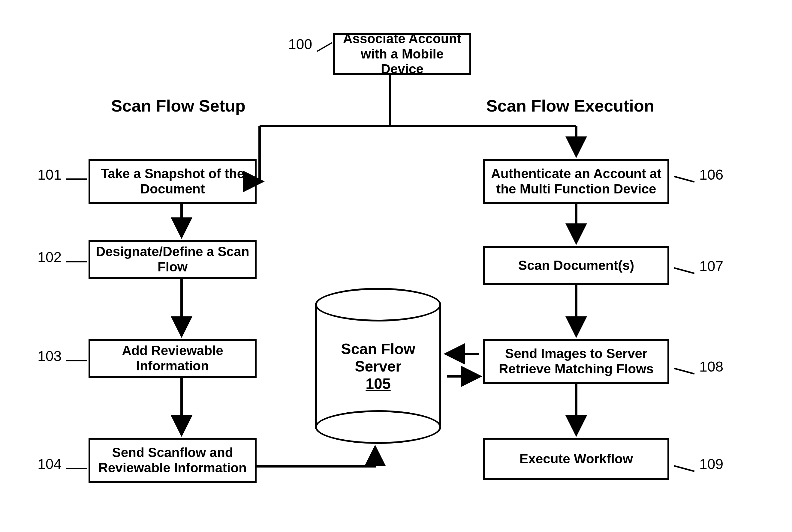 Image resolution: width=792 pixels, height=532 pixels. What do you see at coordinates (712, 175) in the screenshot?
I see `ref-106: 106` at bounding box center [712, 175].